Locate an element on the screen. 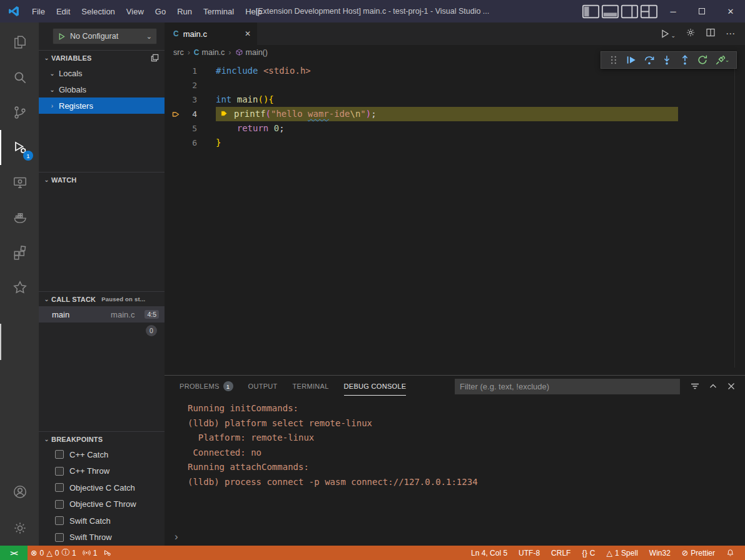  code-line: 3int main(){ is located at coordinates (455, 100).